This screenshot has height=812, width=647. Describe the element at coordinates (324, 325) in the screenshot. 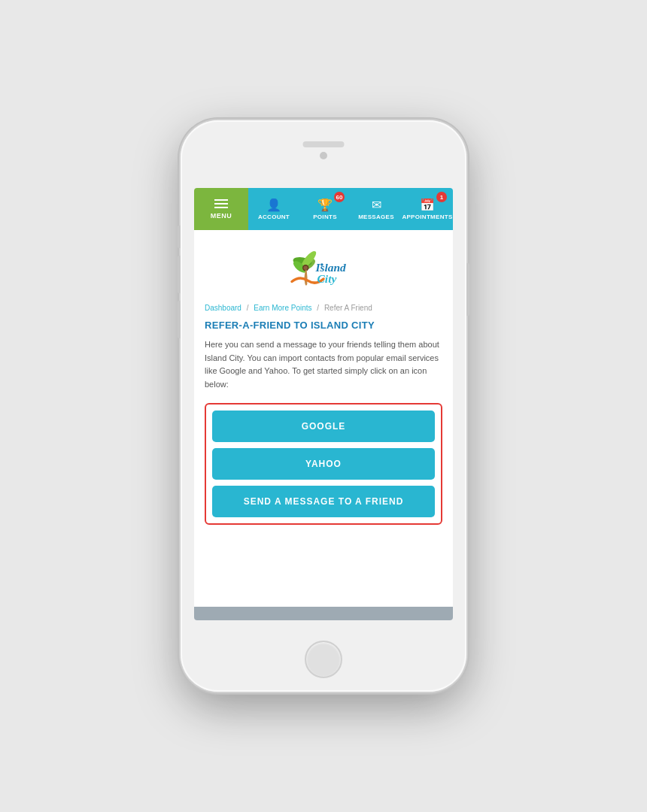

I see `page-title: REFER-A-FRIEND TO ISLAND CITY` at that location.